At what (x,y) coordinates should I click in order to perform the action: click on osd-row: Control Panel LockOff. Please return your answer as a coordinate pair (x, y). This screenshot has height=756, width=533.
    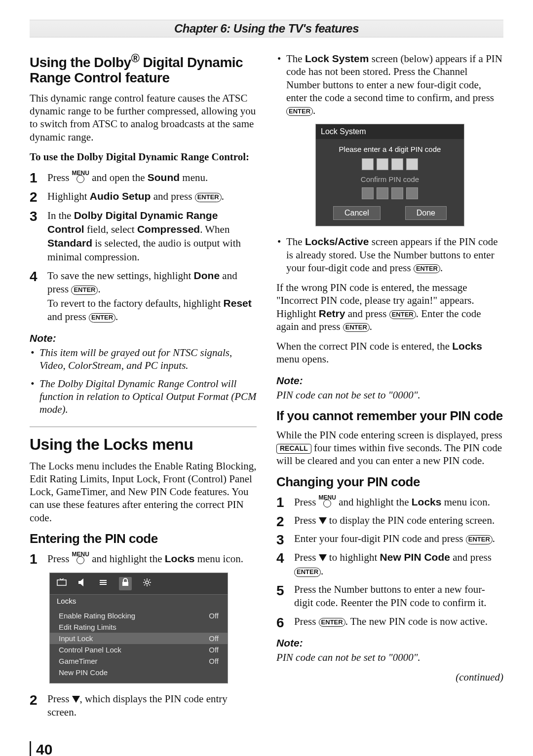
    Looking at the image, I should click on (139, 650).